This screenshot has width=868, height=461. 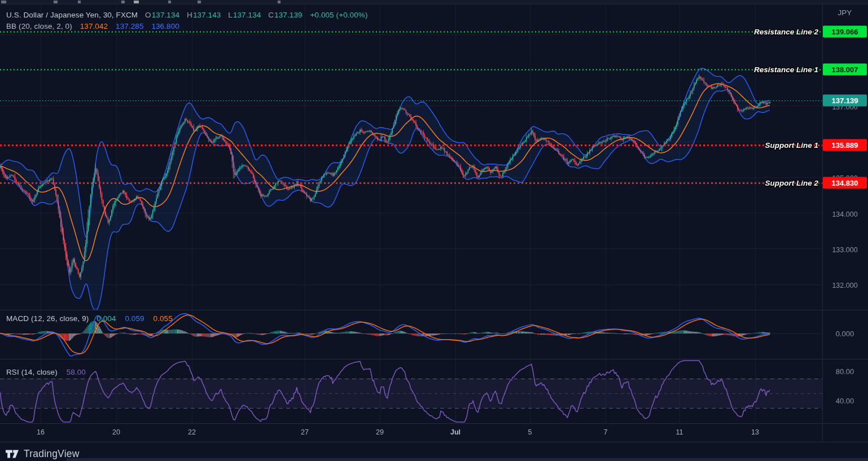 I want to click on open-value: 137.134, so click(x=166, y=15).